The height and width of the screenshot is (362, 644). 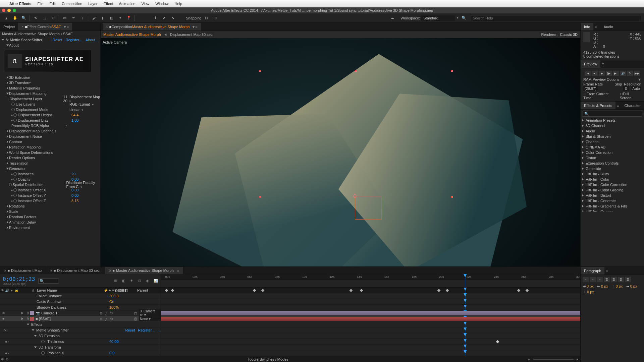 What do you see at coordinates (82, 18) in the screenshot?
I see `text-tool-icon: T` at bounding box center [82, 18].